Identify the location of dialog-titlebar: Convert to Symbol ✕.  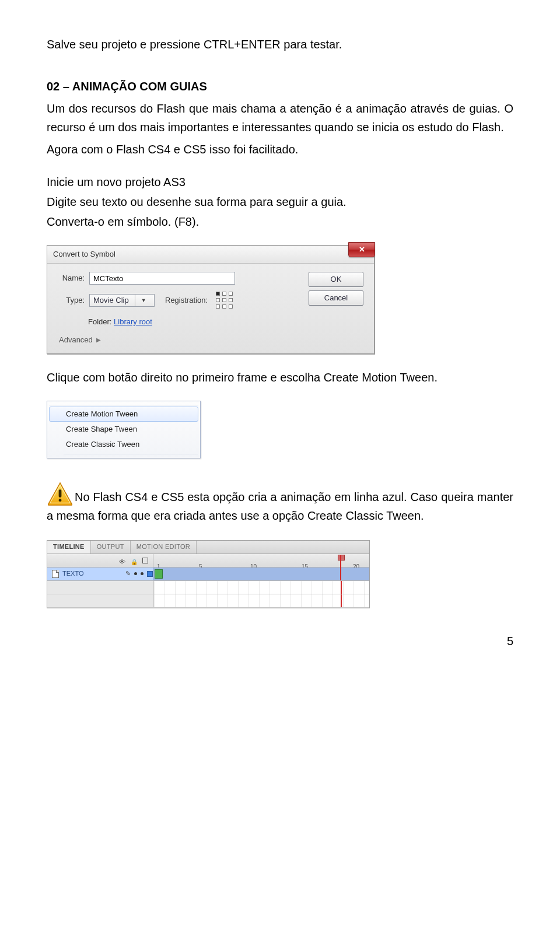
(211, 254).